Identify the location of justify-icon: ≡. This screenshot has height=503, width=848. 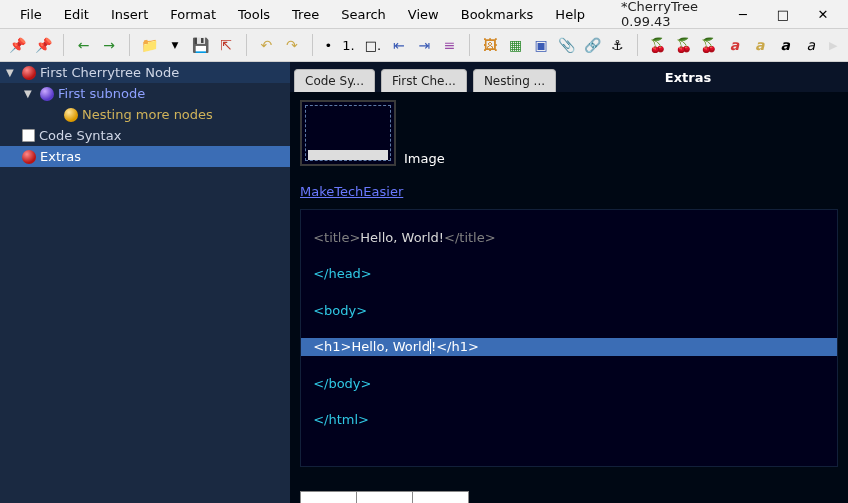
(450, 45).